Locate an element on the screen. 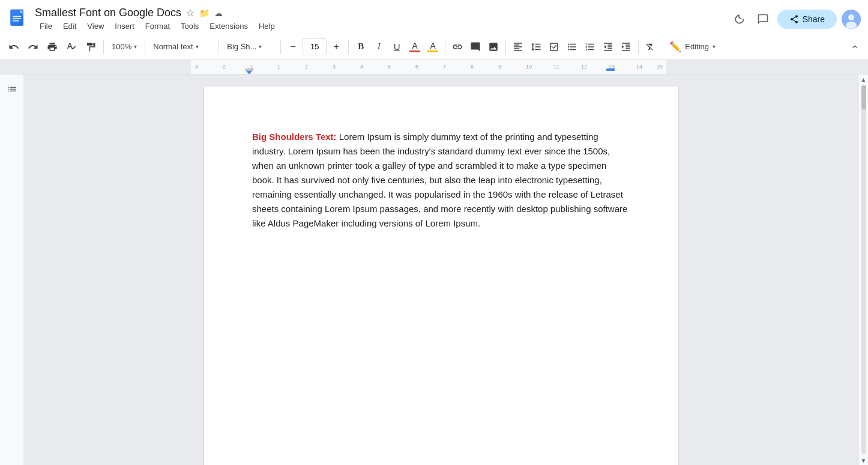  scroll-thumb is located at coordinates (864, 97).